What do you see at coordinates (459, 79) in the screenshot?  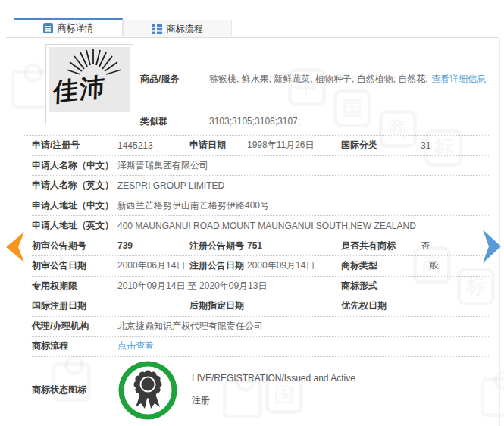 I see `view-details-link: 查看详细信息` at bounding box center [459, 79].